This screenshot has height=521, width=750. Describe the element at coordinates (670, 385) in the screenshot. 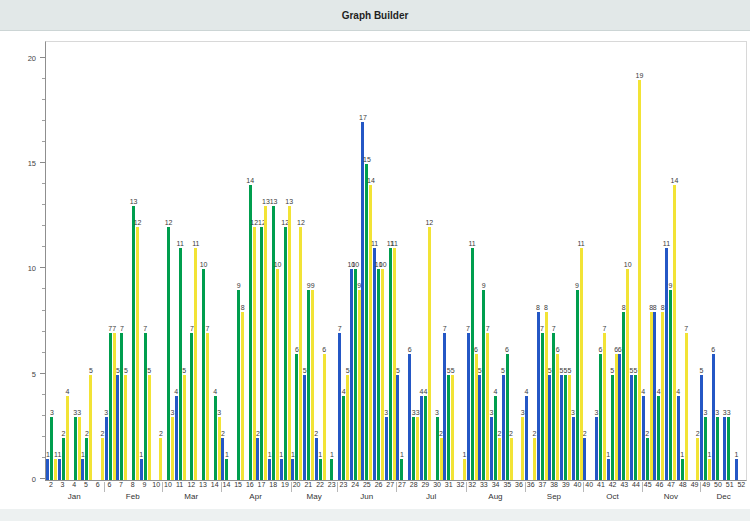

I see `bar-green-week-47: 9` at that location.